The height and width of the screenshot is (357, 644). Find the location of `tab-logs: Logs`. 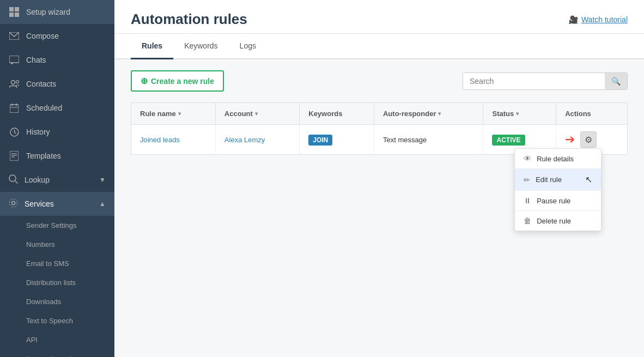

tab-logs: Logs is located at coordinates (248, 47).